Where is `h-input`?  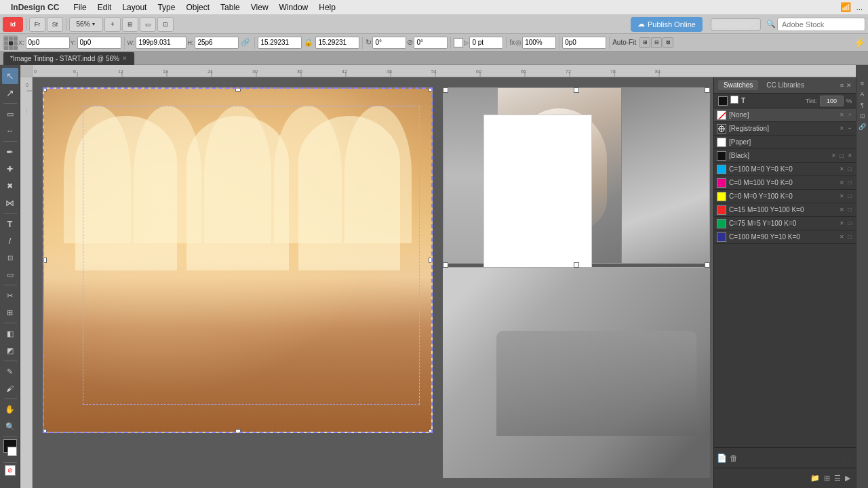
h-input is located at coordinates (217, 43).